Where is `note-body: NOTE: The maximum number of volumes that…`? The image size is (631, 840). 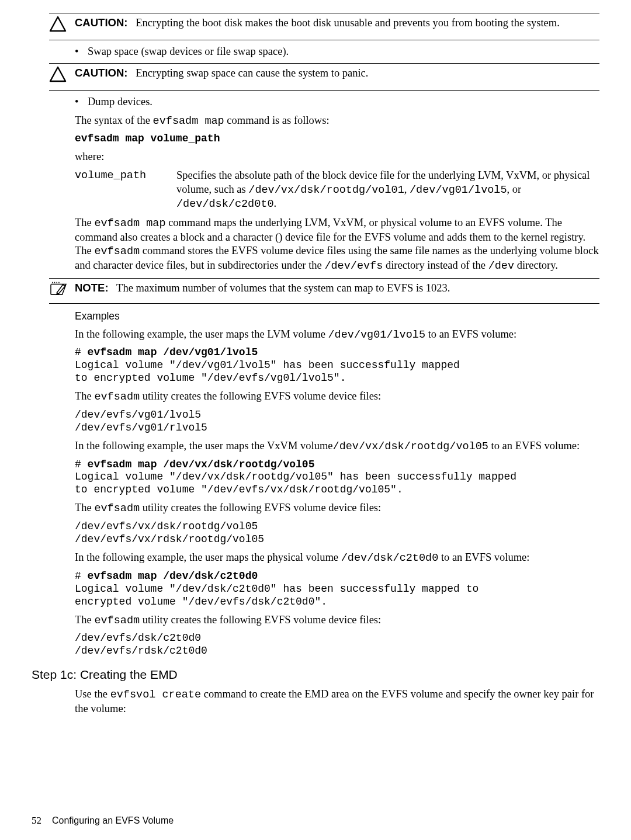
note-body: NOTE: The maximum number of volumes that… is located at coordinates (337, 291).